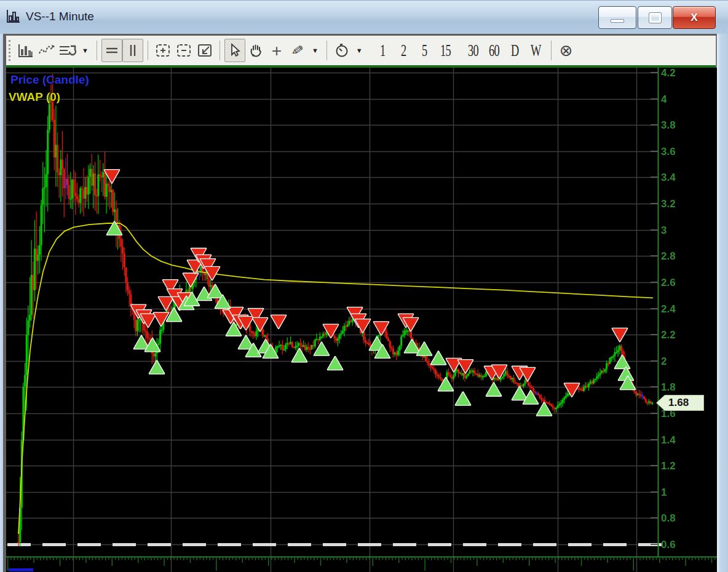 The height and width of the screenshot is (572, 728). Describe the element at coordinates (382, 50) in the screenshot. I see `timeframe-label: 1` at that location.